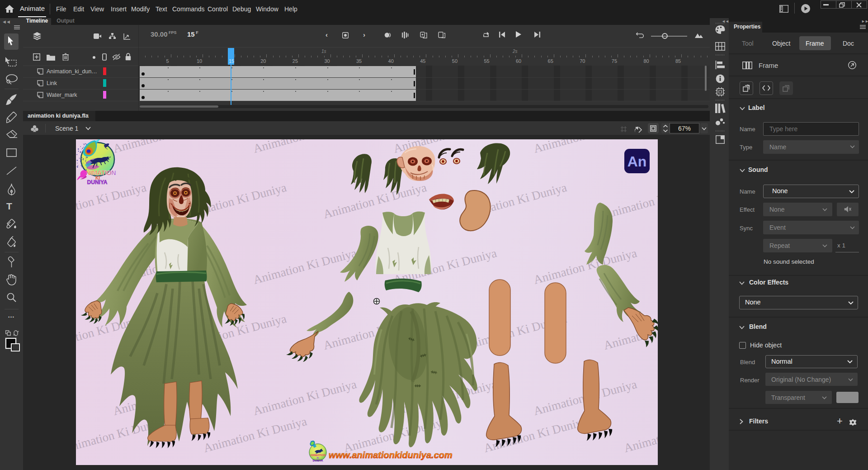  I want to click on svg-text: www.animationkiduniya.com, so click(391, 455).